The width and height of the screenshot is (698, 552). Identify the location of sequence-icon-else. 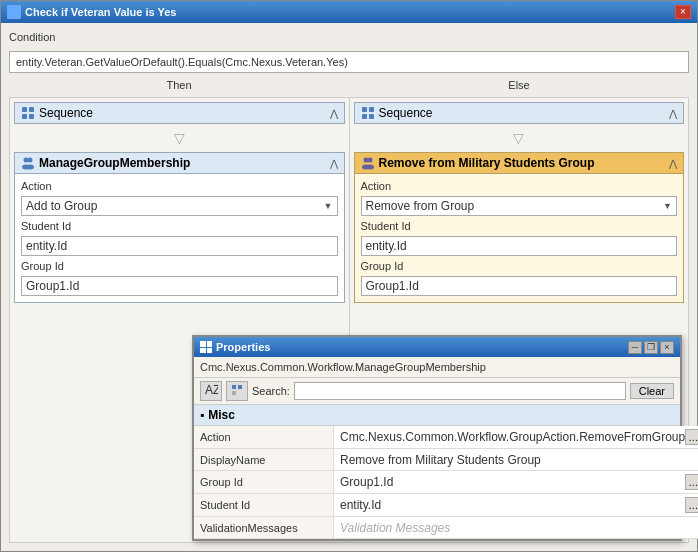
(368, 113).